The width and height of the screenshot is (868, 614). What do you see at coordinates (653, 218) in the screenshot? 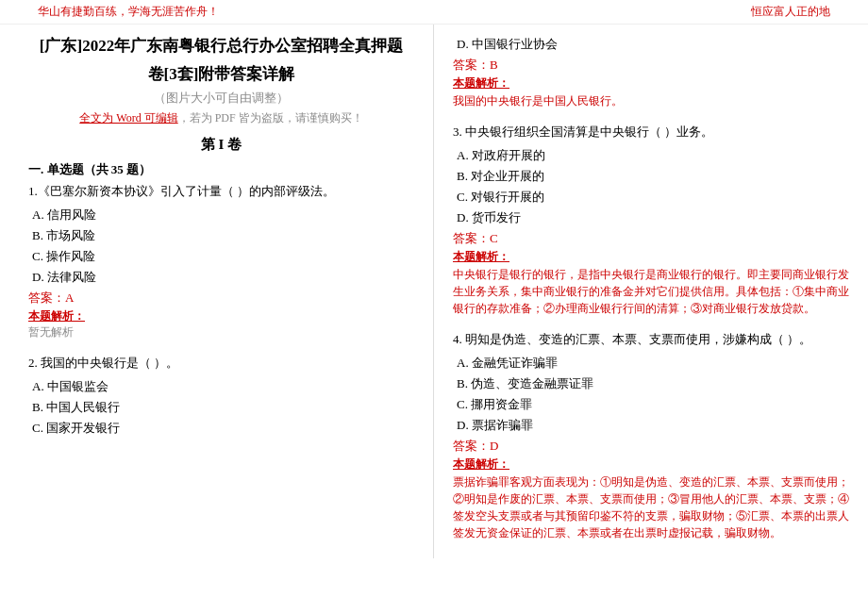
I see `question-3-option-d: D. 货币发行` at bounding box center [653, 218].